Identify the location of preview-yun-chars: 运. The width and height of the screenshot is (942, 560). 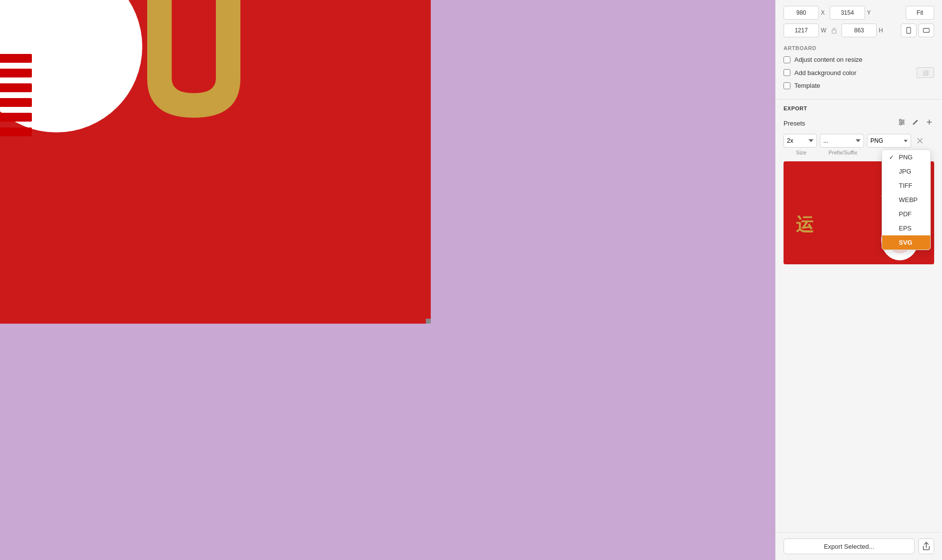
(813, 229).